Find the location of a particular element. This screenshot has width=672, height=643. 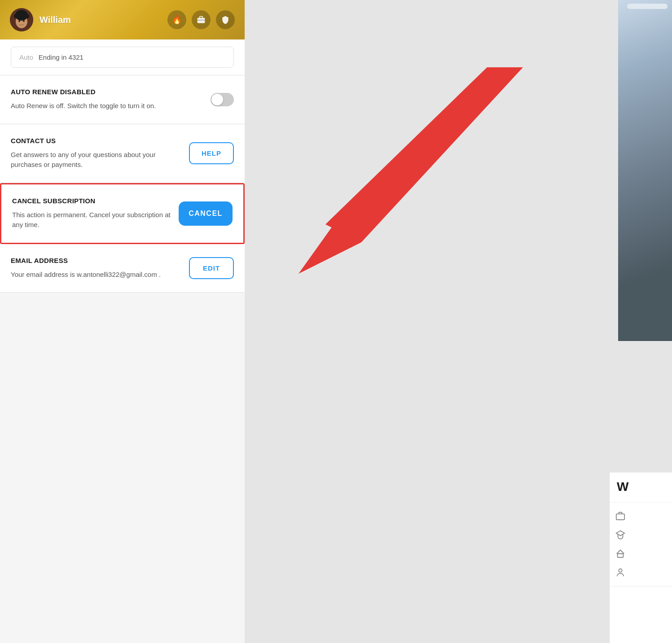

background-image is located at coordinates (645, 171).